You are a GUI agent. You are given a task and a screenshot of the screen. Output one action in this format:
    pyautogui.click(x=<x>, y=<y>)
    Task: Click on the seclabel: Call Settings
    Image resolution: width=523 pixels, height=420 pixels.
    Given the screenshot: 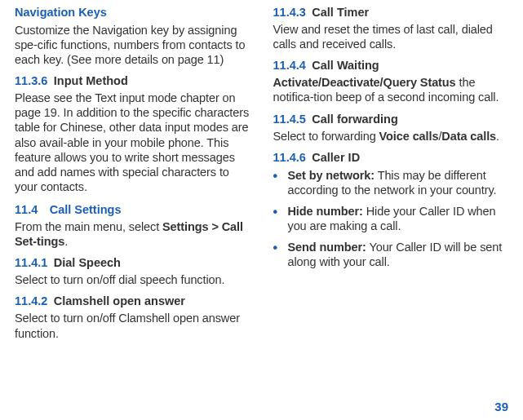 What is the action you would take?
    pyautogui.click(x=86, y=210)
    